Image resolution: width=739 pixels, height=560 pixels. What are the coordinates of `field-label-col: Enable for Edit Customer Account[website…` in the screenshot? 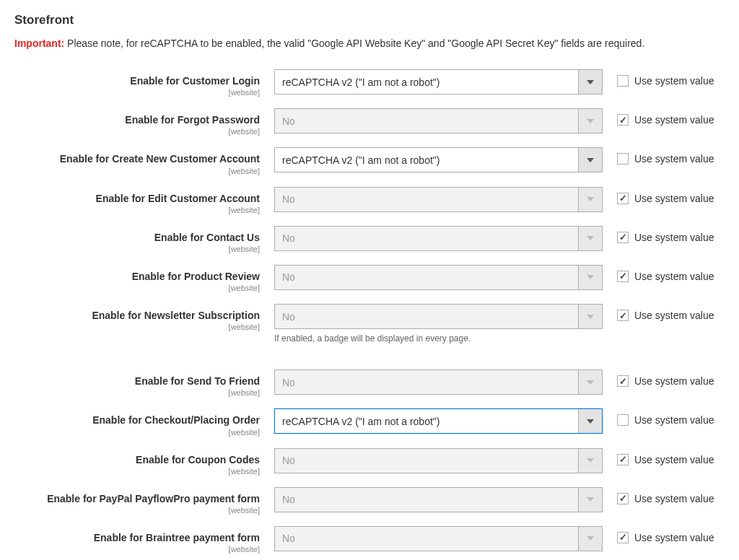 It's located at (144, 201).